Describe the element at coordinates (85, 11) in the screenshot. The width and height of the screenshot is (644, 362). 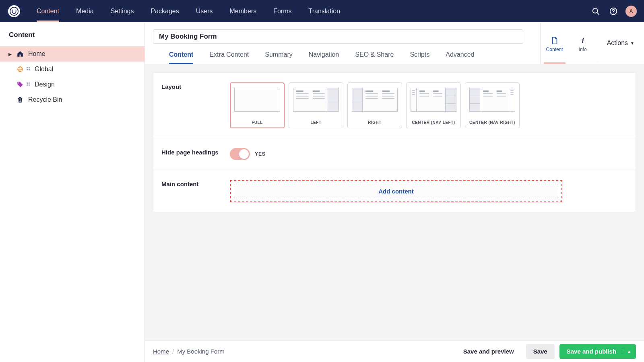
I see `nav-label: Media` at that location.